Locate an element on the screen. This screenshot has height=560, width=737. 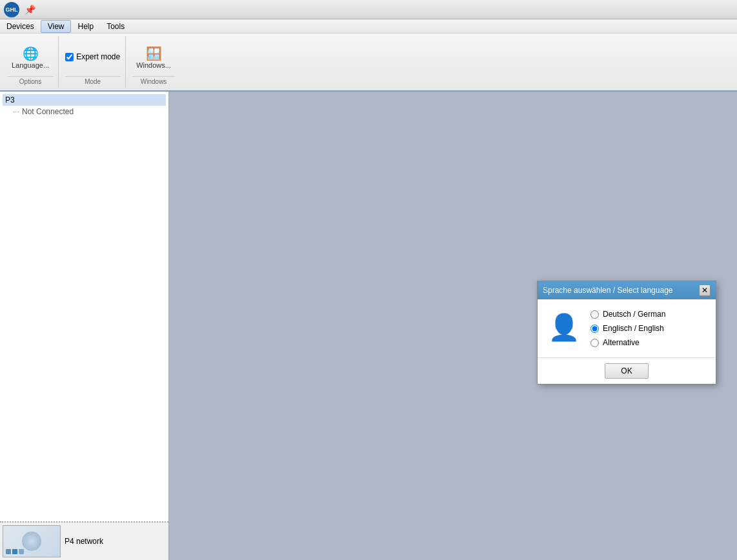
language-options: Deutsch / German Englisch / English Alte… is located at coordinates (628, 328).